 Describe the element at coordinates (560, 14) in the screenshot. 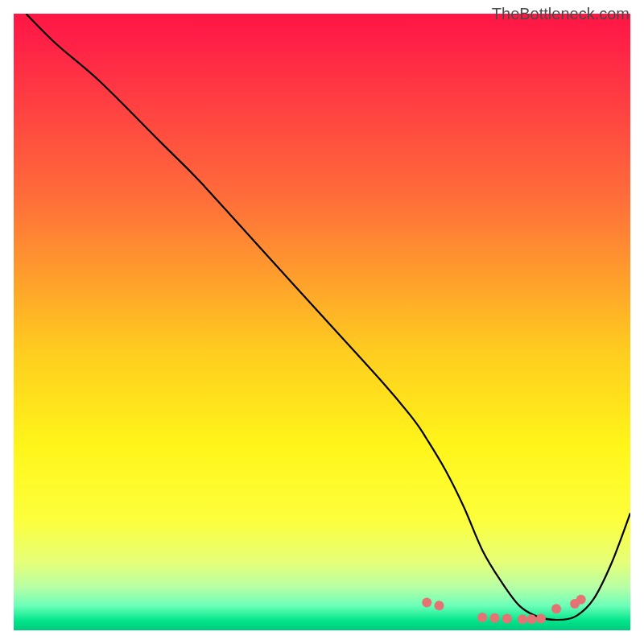

I see `watermark-label: TheBottleneck.com` at that location.